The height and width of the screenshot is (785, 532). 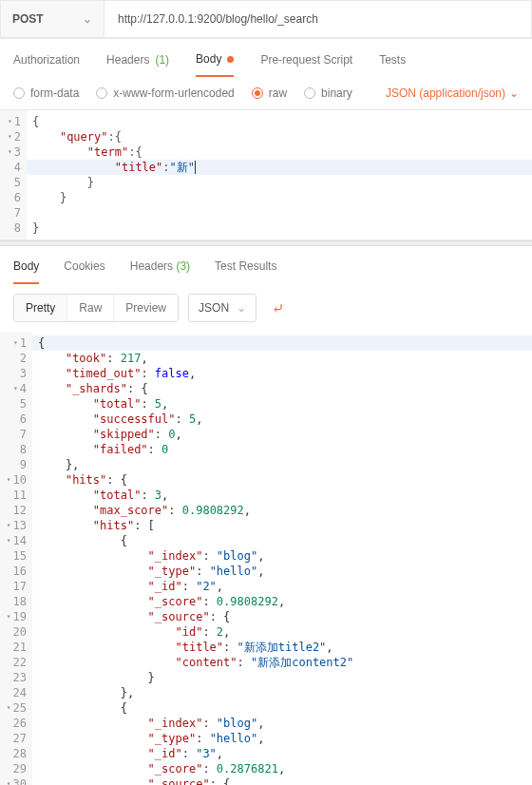 What do you see at coordinates (222, 308) in the screenshot?
I see `format-select: JSON⌄` at bounding box center [222, 308].